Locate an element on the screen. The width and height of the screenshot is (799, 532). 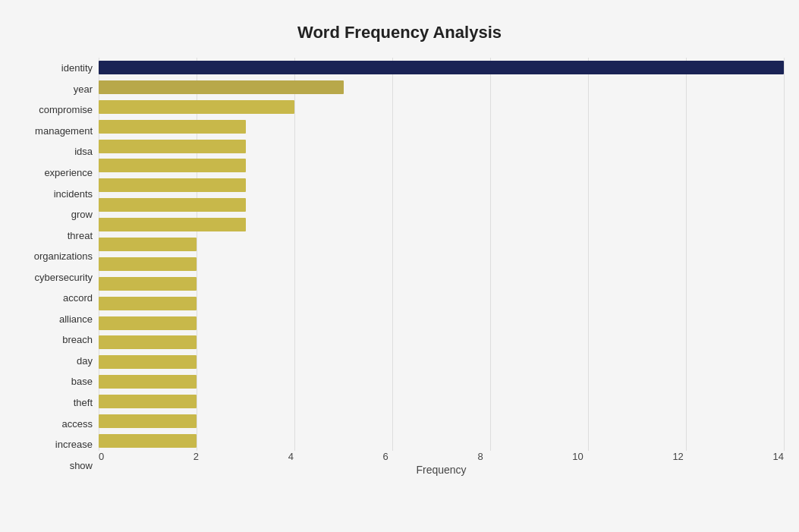
x-tick-label: 4 is located at coordinates (291, 457).